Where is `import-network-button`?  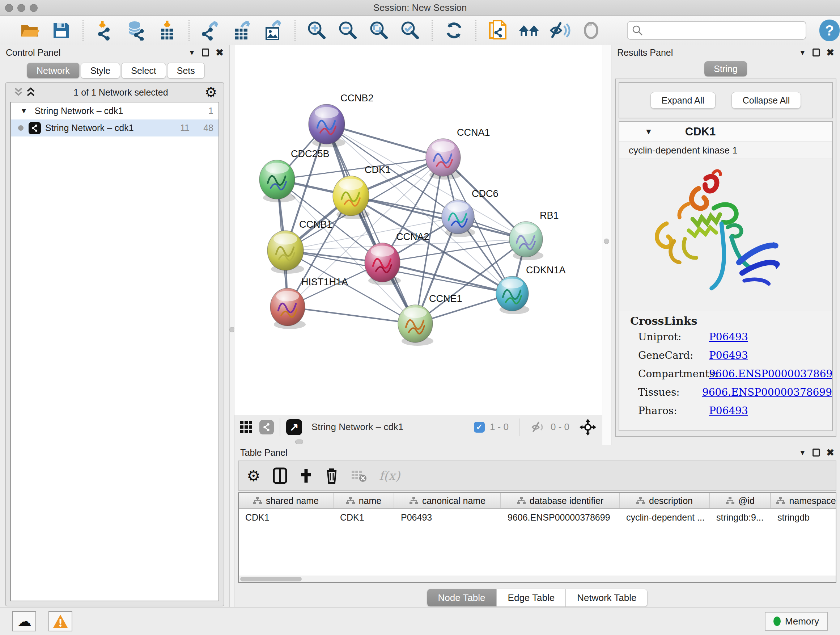 import-network-button is located at coordinates (105, 30).